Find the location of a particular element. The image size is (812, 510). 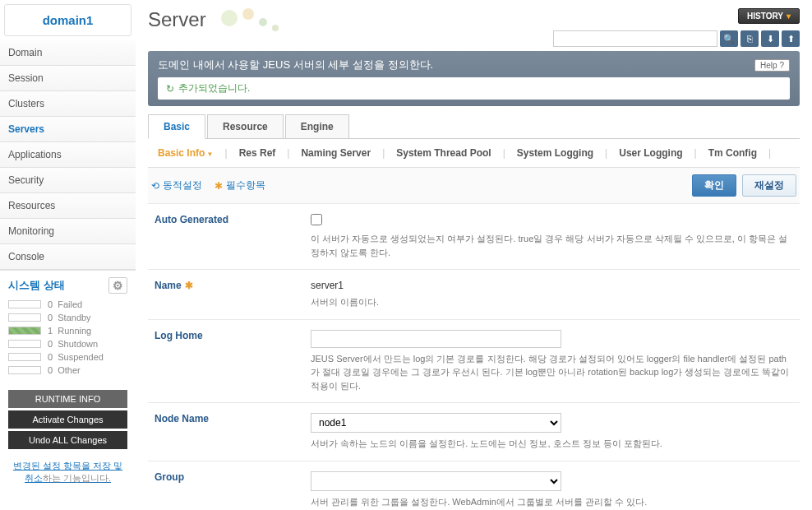

reset-button: 재설정 is located at coordinates (769, 186).